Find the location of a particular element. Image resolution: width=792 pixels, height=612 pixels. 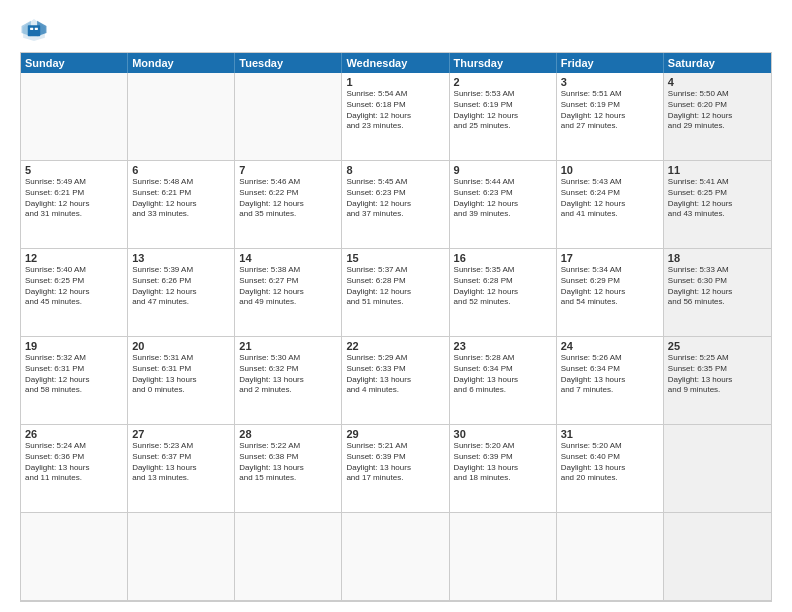

header-day-wednesday: Wednesday is located at coordinates (396, 63).